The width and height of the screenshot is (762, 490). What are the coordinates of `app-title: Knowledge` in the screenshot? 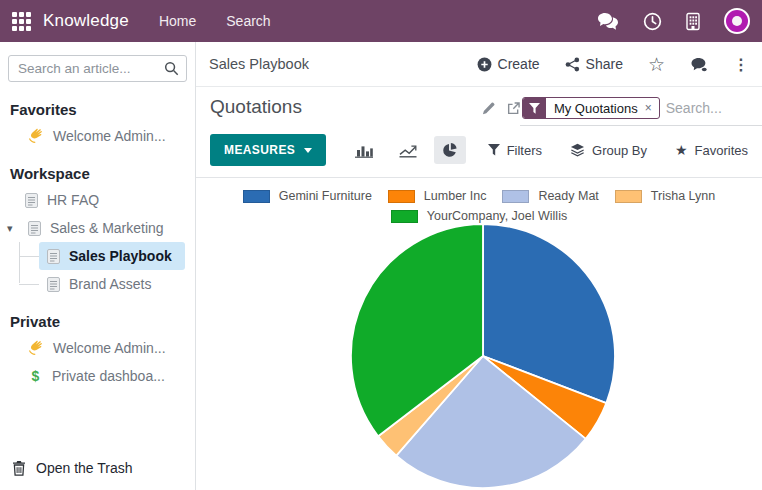 It's located at (86, 21).